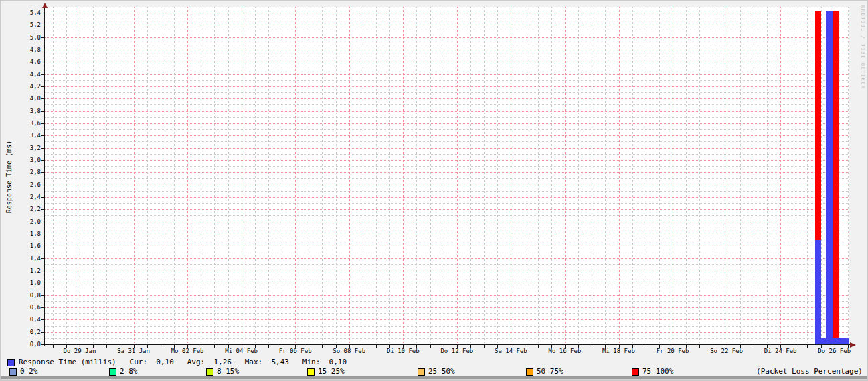 The image size is (868, 381). Describe the element at coordinates (29, 372) in the screenshot. I see `loss-label: 0-2%` at that location.